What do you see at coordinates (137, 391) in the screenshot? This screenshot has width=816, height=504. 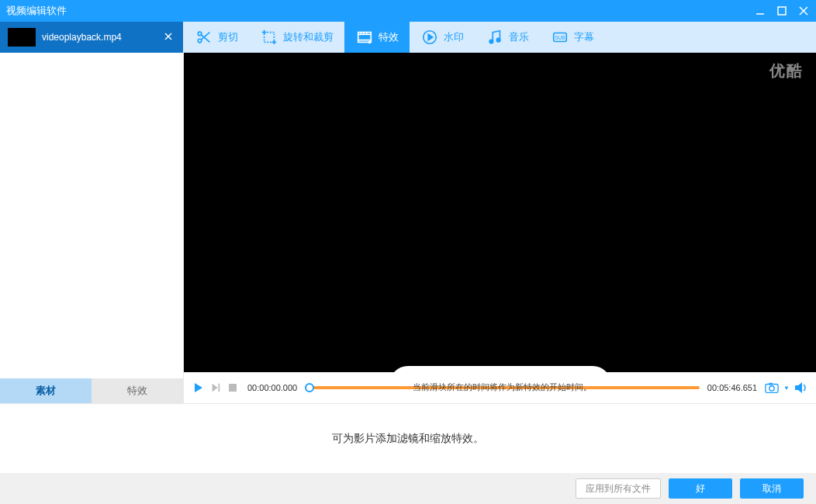 I see `tab-effects: 特效` at bounding box center [137, 391].